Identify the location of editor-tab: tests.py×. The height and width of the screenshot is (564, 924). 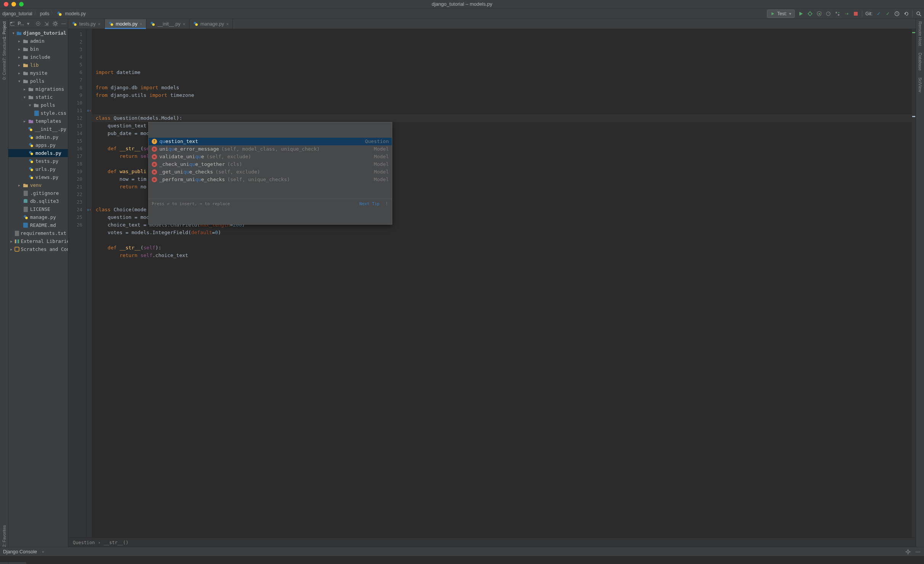
(87, 24).